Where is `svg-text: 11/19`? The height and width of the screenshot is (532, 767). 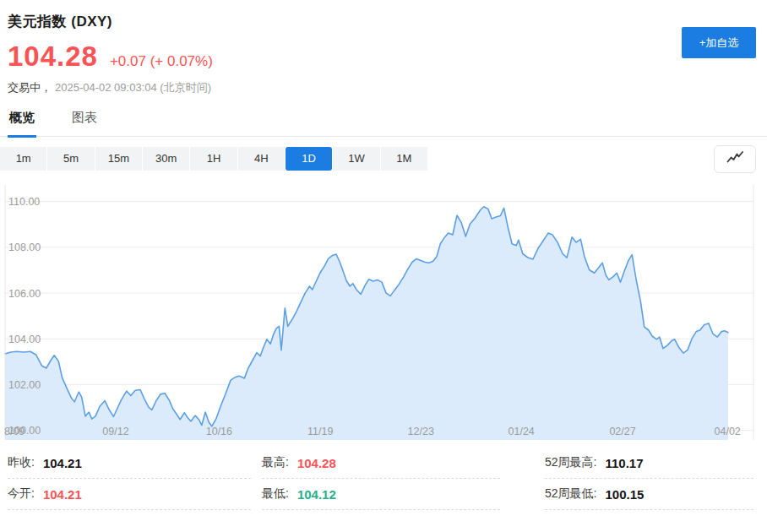 svg-text: 11/19 is located at coordinates (320, 432).